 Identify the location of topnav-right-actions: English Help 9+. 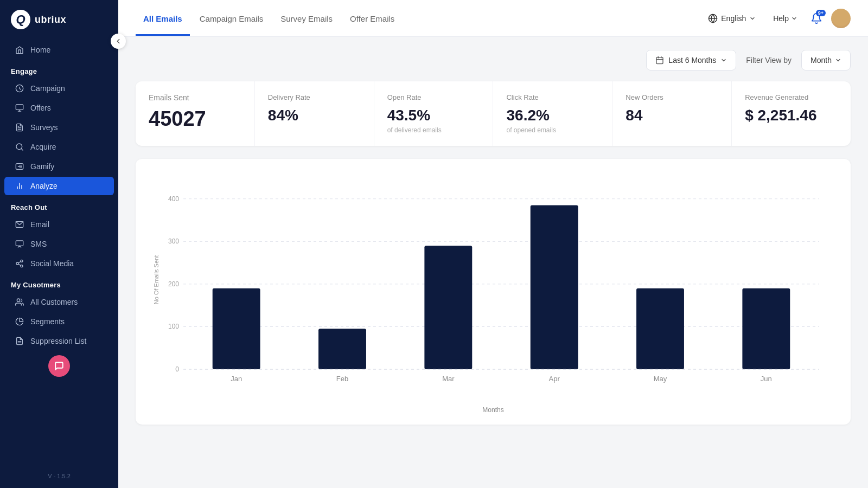
(777, 18).